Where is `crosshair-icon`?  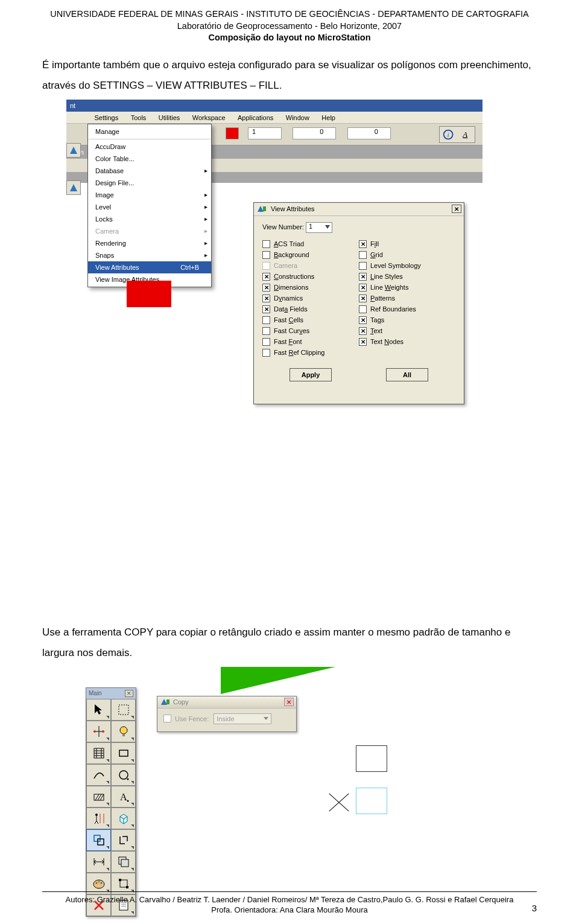
crosshair-icon is located at coordinates (339, 802).